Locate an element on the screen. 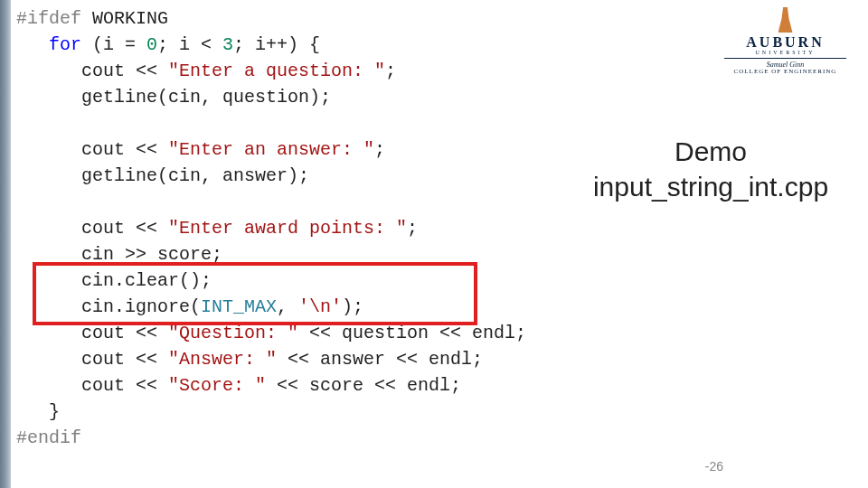 Image resolution: width=868 pixels, height=488 pixels. keyword-for: for is located at coordinates (65, 45).